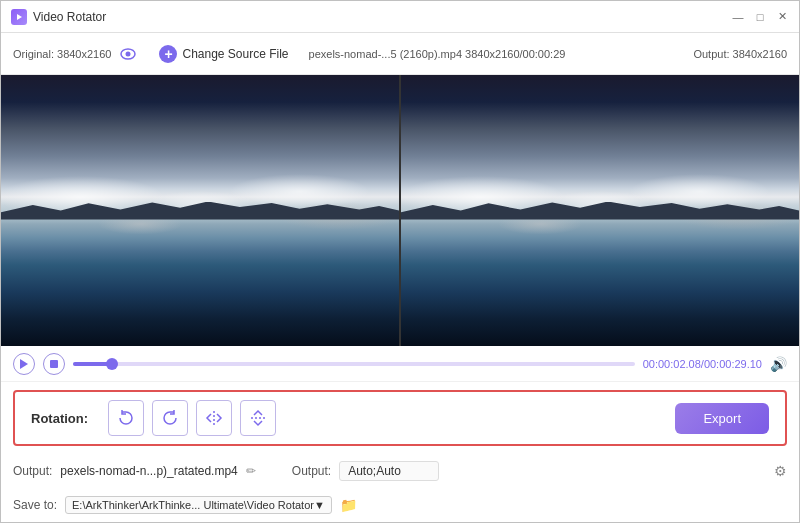 The height and width of the screenshot is (523, 800). I want to click on export-button: Export, so click(722, 418).